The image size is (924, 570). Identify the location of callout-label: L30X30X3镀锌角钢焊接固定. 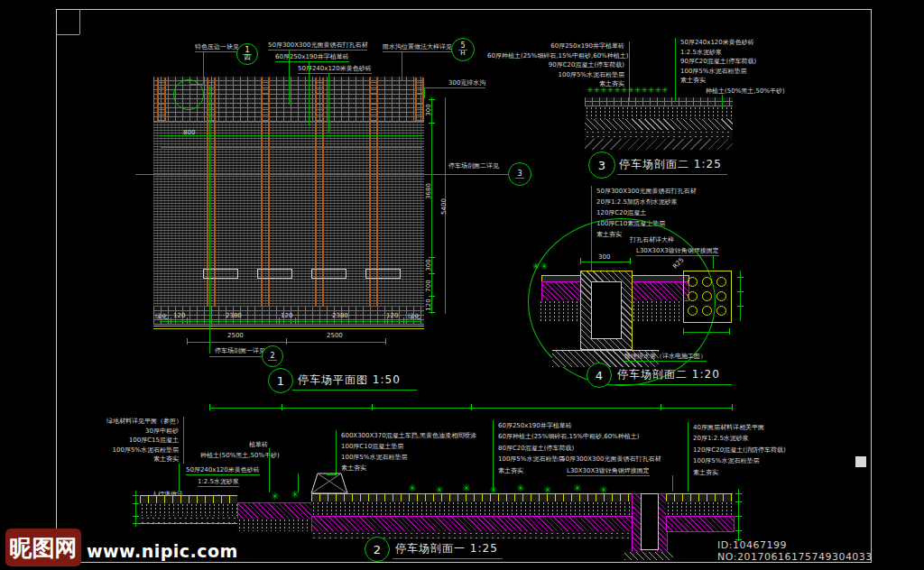
(608, 472).